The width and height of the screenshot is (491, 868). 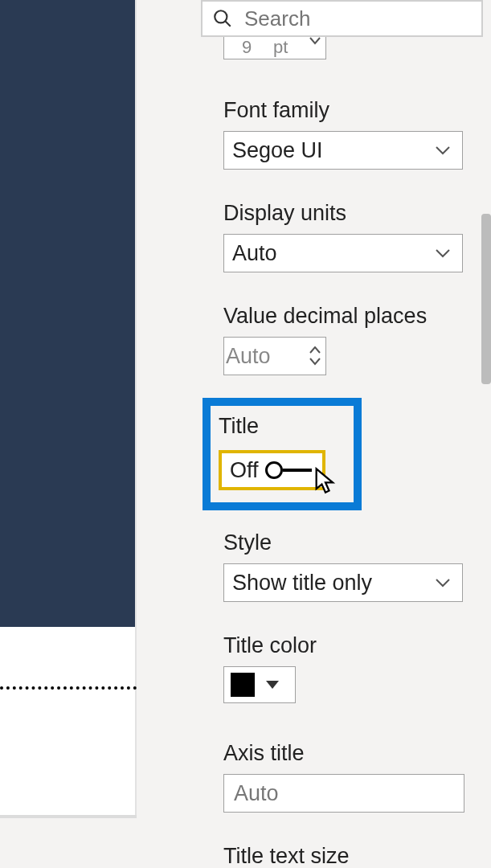 What do you see at coordinates (255, 254) in the screenshot?
I see `display-units-value: Auto` at bounding box center [255, 254].